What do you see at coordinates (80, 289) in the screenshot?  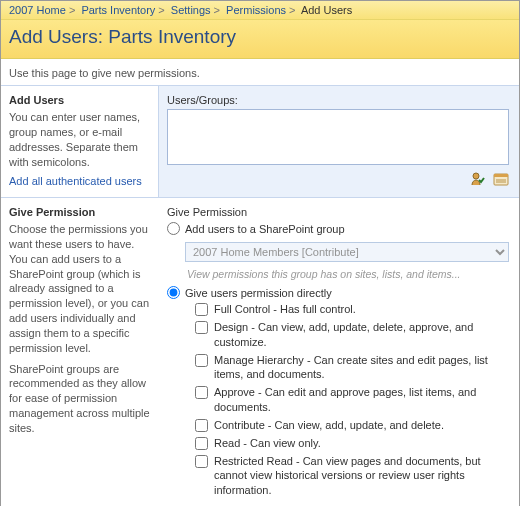 I see `give-permission-desc: Choose the permissions you want these us…` at bounding box center [80, 289].